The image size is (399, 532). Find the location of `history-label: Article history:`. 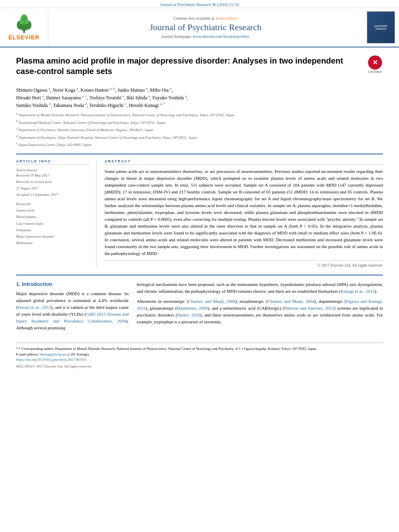

history-label: Article history: is located at coordinates (53, 170).